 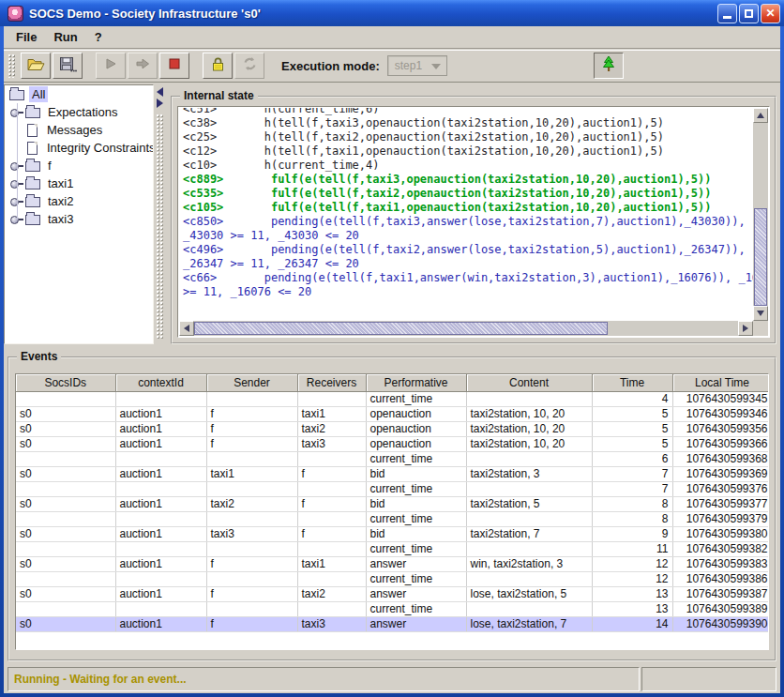 I want to click on table-row: s0auction1ftaxi1answerwin, taxi2station,…, so click(x=392, y=564).